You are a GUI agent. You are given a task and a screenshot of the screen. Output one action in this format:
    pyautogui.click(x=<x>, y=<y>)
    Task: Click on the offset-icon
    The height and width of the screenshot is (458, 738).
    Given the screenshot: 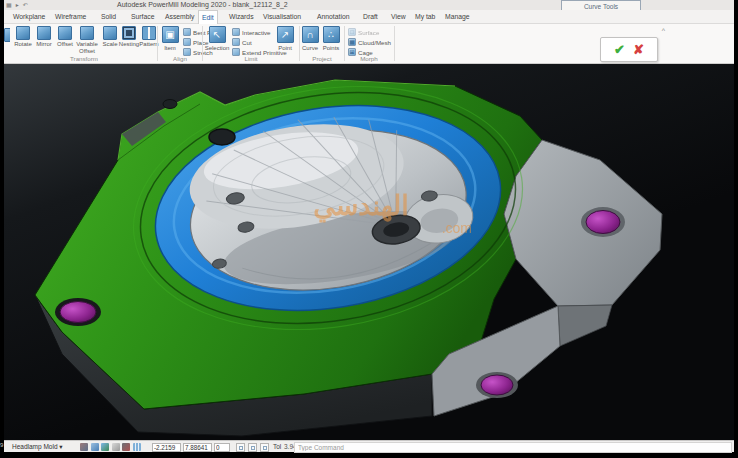 What is the action you would take?
    pyautogui.click(x=65, y=33)
    